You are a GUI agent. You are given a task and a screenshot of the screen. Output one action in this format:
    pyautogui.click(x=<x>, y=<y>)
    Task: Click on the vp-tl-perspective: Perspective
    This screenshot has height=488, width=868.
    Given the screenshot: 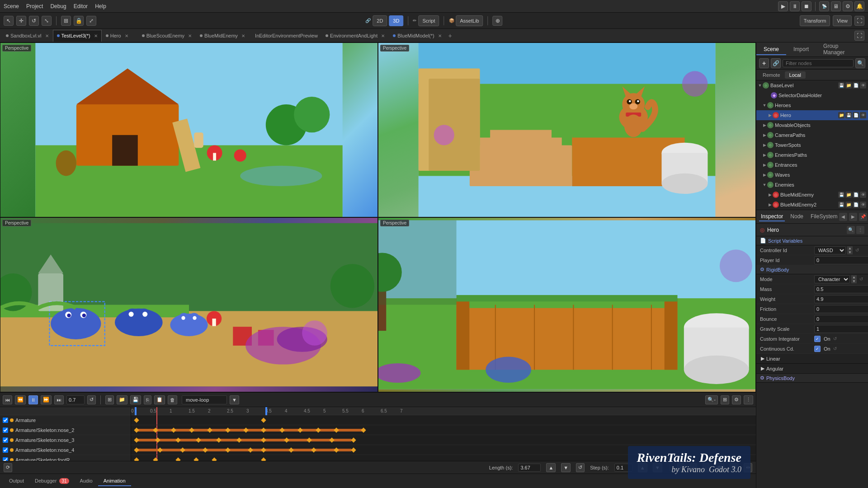 What is the action you would take?
    pyautogui.click(x=17, y=48)
    